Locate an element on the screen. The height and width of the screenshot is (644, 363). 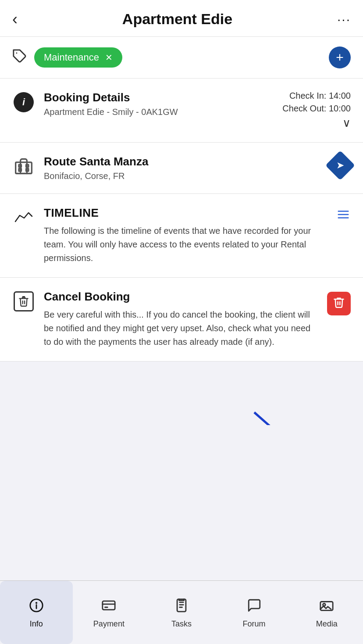
cancel-content: Cancel Booking Be very careful with this… is located at coordinates (181, 319).